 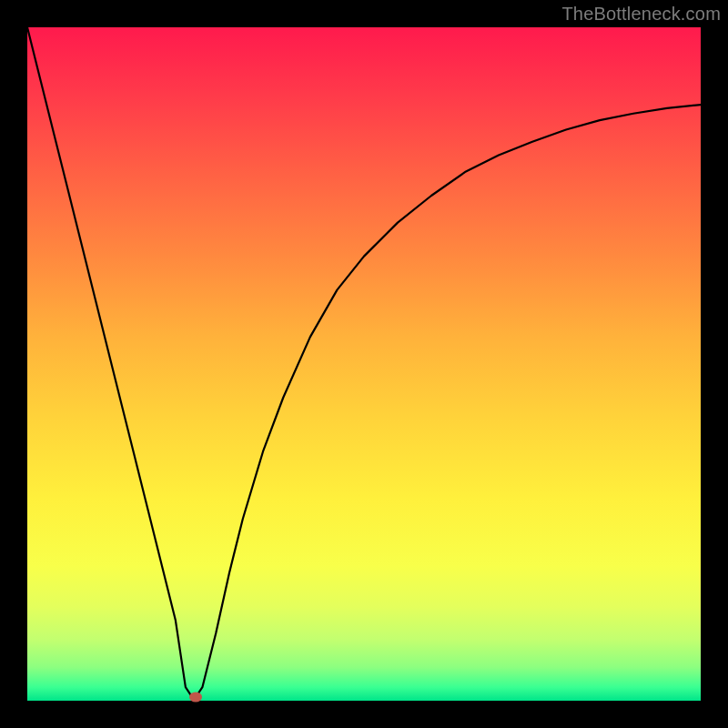 I want to click on watermark-text: TheBottleneck.com, so click(x=641, y=15).